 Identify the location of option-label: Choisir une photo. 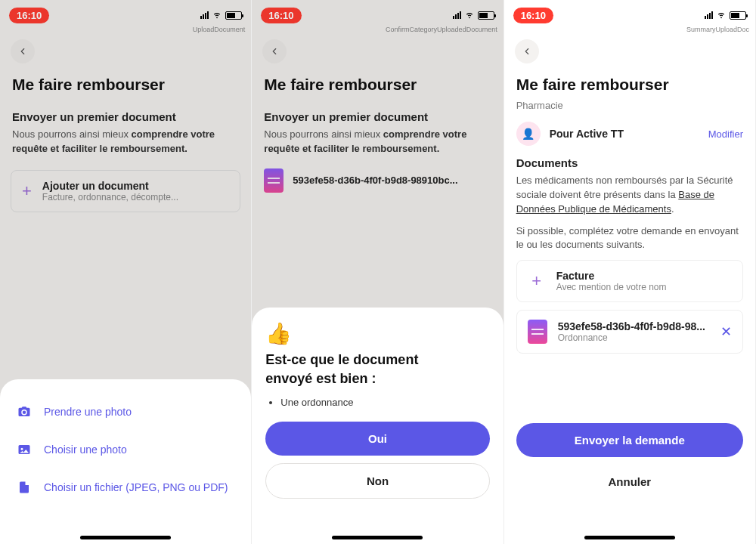
(85, 450).